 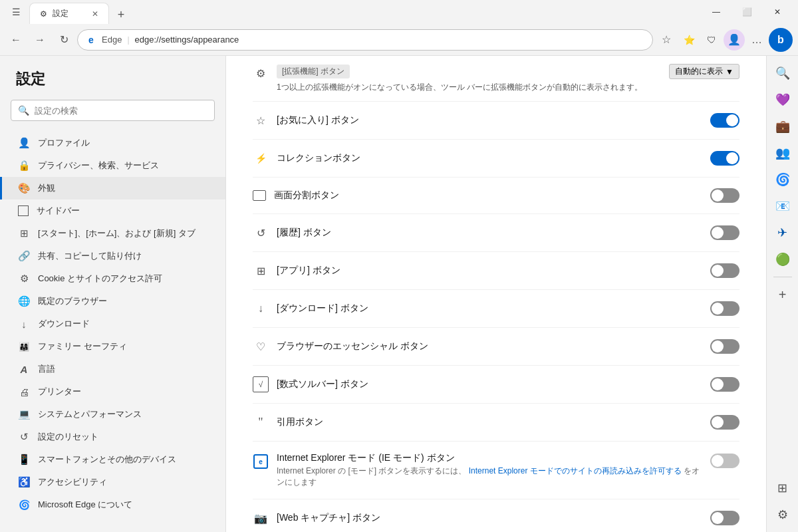 I want to click on sidebar-item-download: ↓ ダウンロード, so click(x=113, y=324).